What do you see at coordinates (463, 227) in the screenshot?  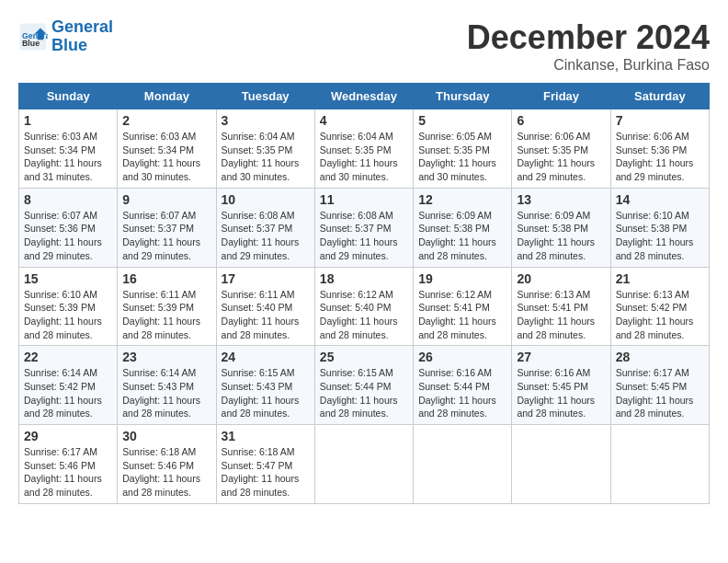 I see `calendar-cell: 12 Sunrise: 6:09 AMSunset: 5:38 PMDaylig…` at bounding box center [463, 227].